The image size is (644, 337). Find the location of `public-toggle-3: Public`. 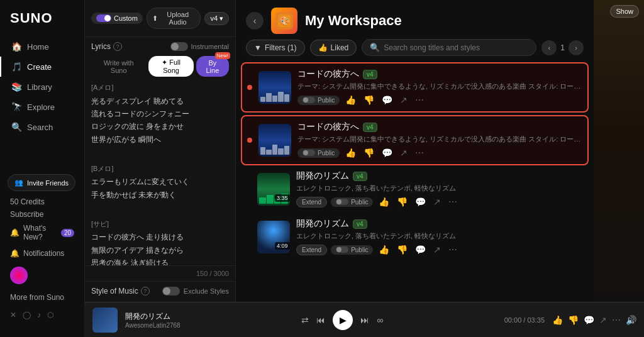

public-toggle-3: Public is located at coordinates (352, 202).